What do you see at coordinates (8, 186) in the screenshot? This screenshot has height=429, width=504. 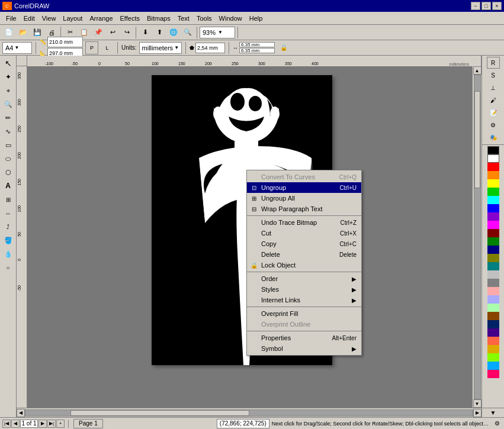 I see `text-tool: A` at bounding box center [8, 186].